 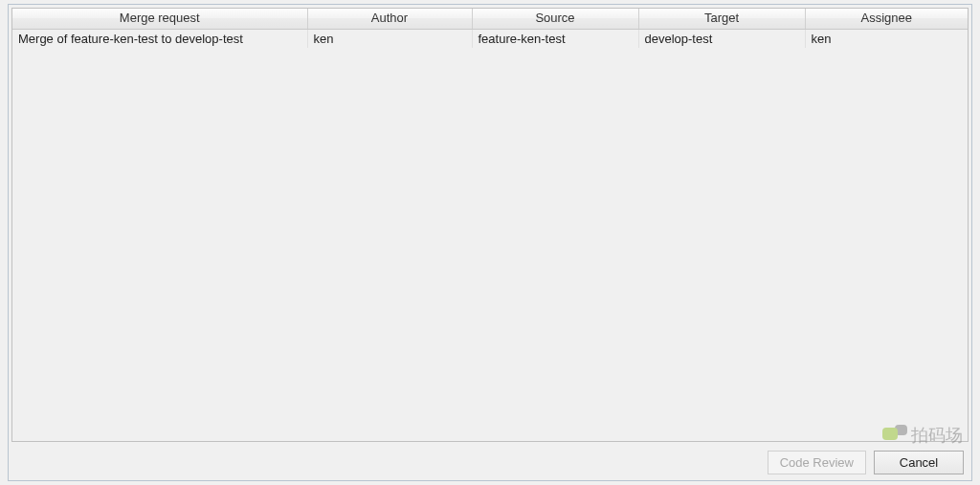 What do you see at coordinates (490, 38) in the screenshot?
I see `table-row: Merge of feature-ken-test to develop-tes…` at bounding box center [490, 38].